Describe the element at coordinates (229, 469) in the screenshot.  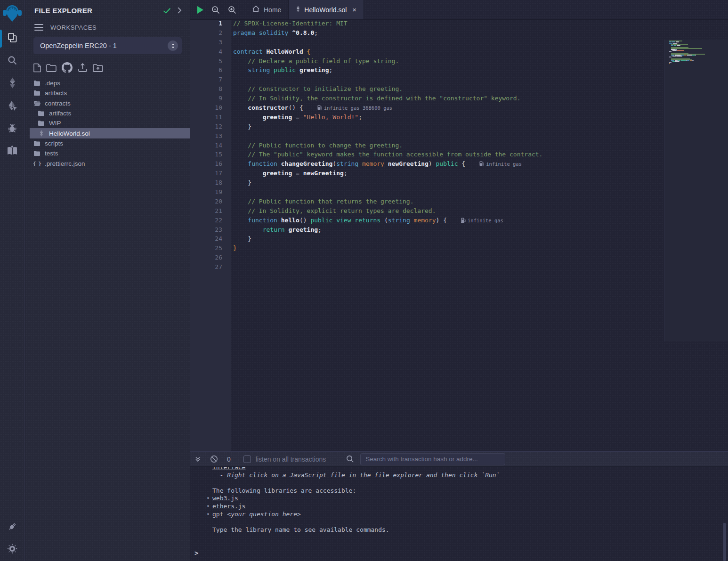
I see `terminal-link: interface` at that location.